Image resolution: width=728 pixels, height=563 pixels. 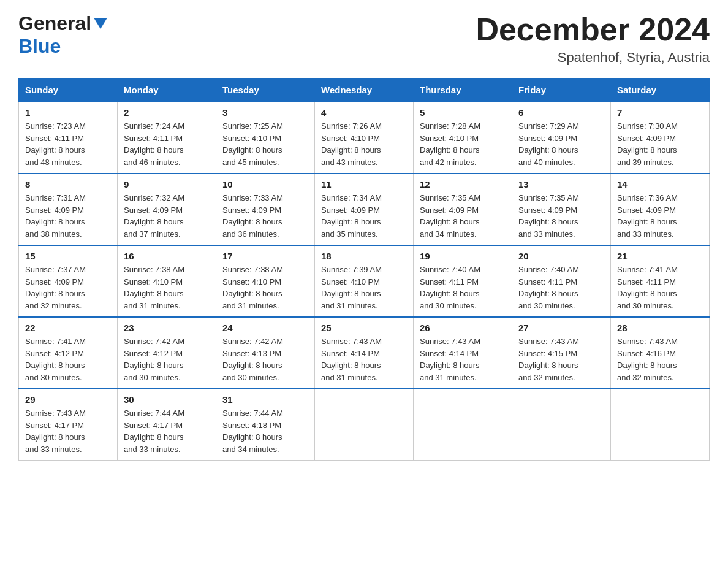 What do you see at coordinates (68, 113) in the screenshot?
I see `day-number: 1` at bounding box center [68, 113].